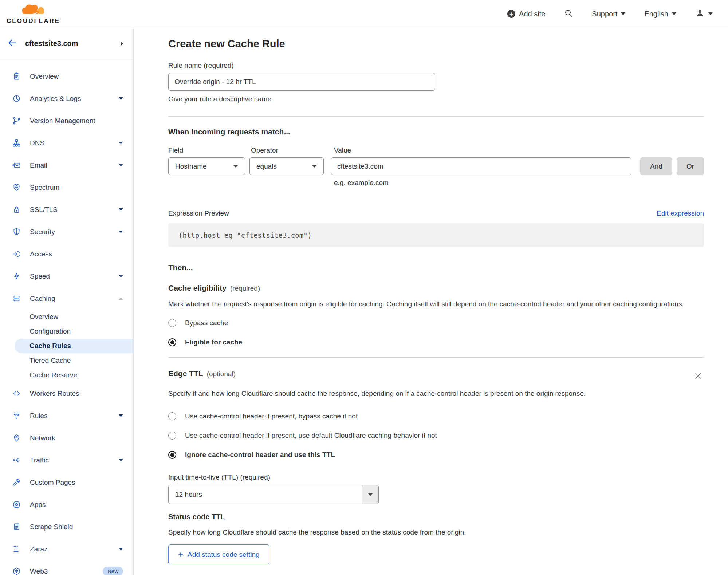  I want to click on apps-icon, so click(16, 505).